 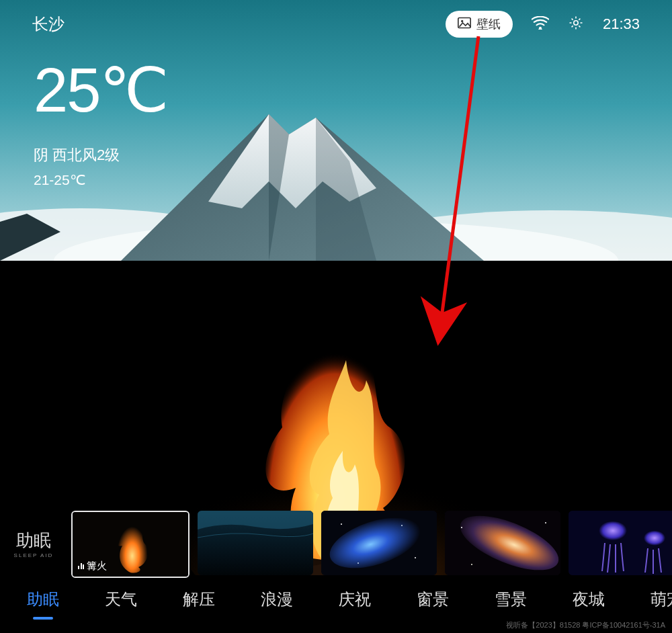 I want to click on category-tab: 窗景, so click(x=433, y=599).